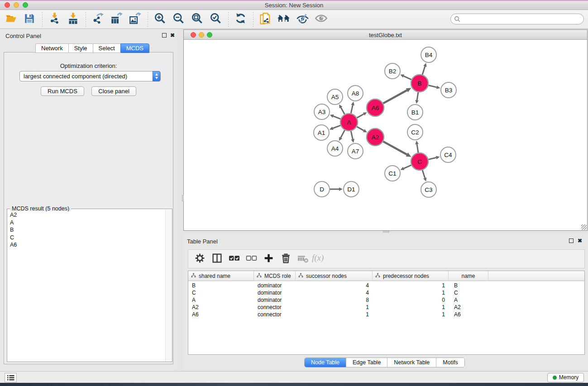 This screenshot has height=386, width=588. What do you see at coordinates (449, 90) in the screenshot?
I see `graph-node-B3: B3` at bounding box center [449, 90].